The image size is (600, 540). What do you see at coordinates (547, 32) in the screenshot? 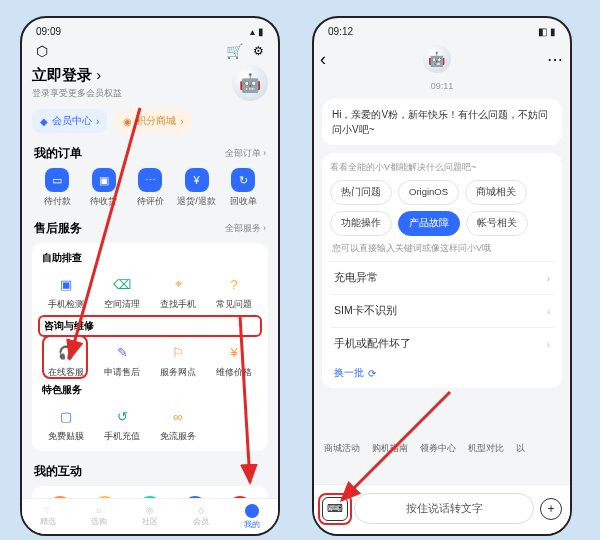
I see `status-icons: ◧ ▮` at bounding box center [547, 32].